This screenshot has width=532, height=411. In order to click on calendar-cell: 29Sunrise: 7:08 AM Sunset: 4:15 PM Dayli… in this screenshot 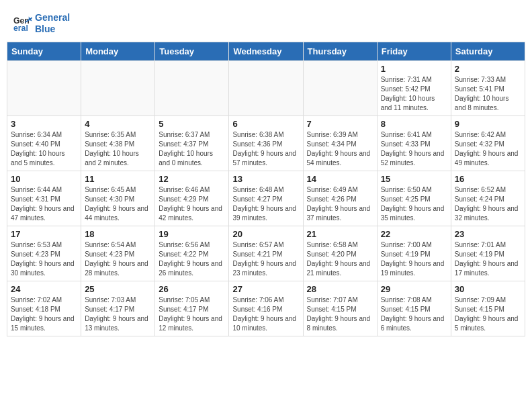, I will do `click(414, 308)`.